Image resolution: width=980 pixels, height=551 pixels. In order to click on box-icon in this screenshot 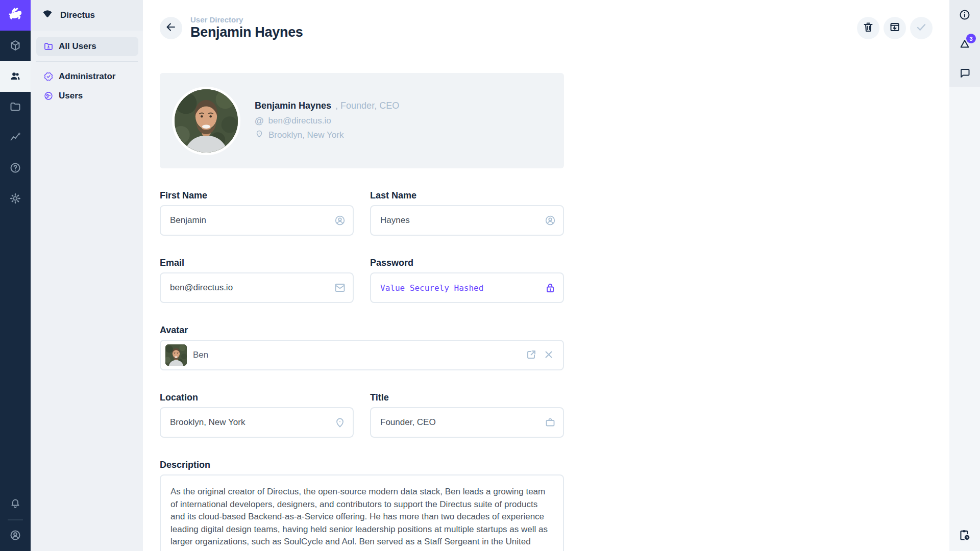, I will do `click(15, 46)`.